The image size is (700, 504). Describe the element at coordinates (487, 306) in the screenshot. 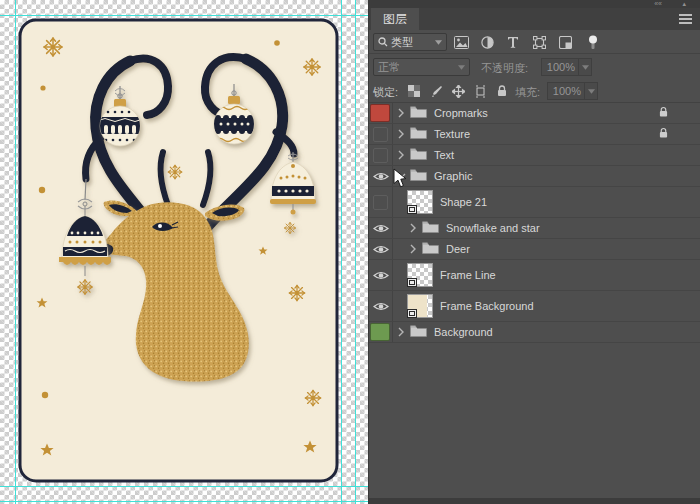

I see `layer-name: Frame Background` at that location.